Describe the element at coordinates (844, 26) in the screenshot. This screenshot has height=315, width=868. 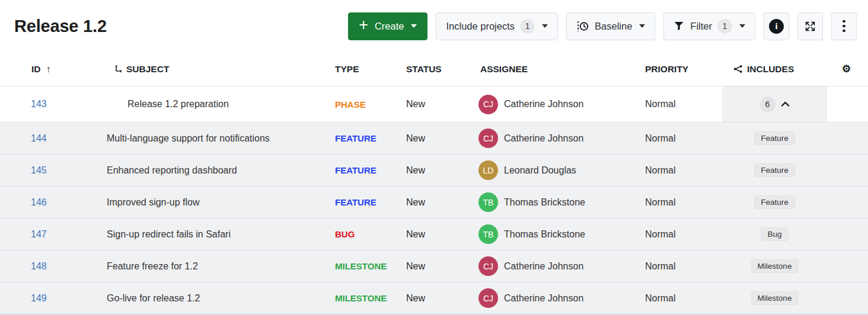
I see `more-options-button` at that location.